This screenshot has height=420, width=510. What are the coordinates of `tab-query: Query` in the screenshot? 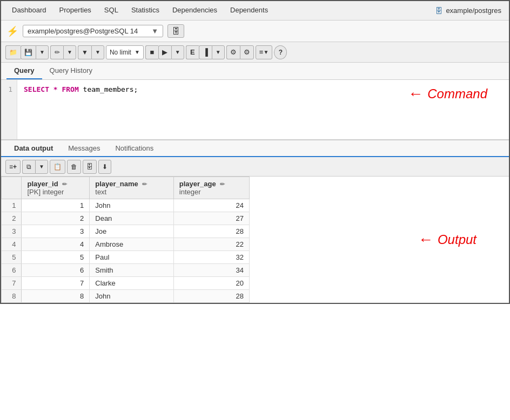 It's located at (24, 71).